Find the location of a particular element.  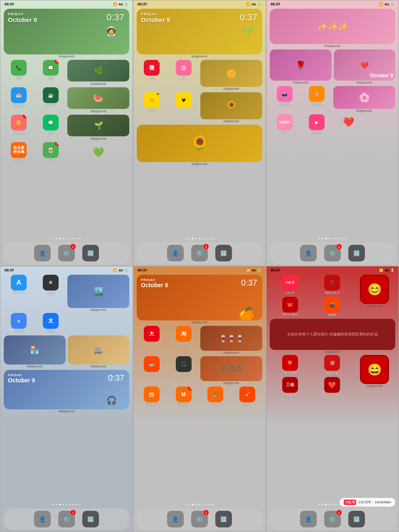

app-faceu: 😊 1 Faceu激萌 is located at coordinates (19, 127).